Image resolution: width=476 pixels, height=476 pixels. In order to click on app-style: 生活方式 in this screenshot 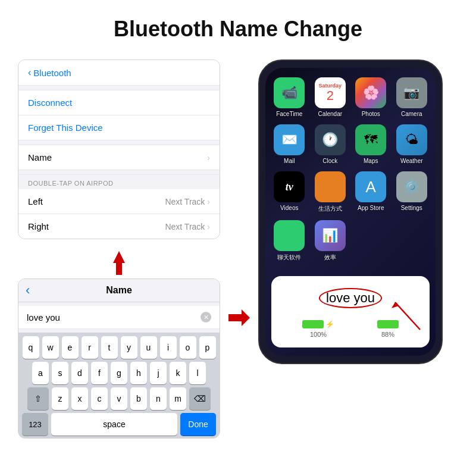, I will do `click(331, 192)`.